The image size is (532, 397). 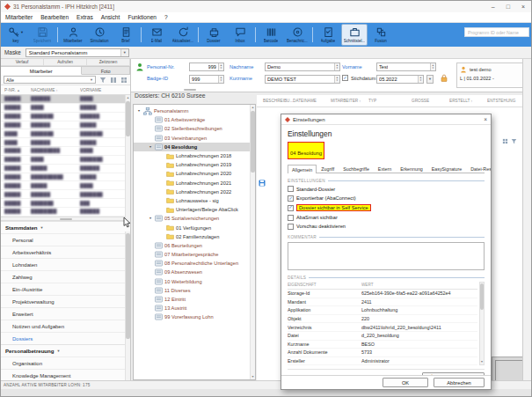 What do you see at coordinates (290, 218) in the screenshot?
I see `checkbox-abasmart-sichtbar` at bounding box center [290, 218].